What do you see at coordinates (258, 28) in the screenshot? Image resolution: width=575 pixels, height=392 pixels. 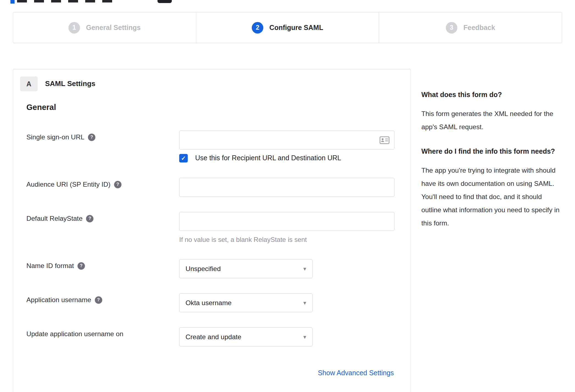 I see `step-number-badge: 2` at bounding box center [258, 28].